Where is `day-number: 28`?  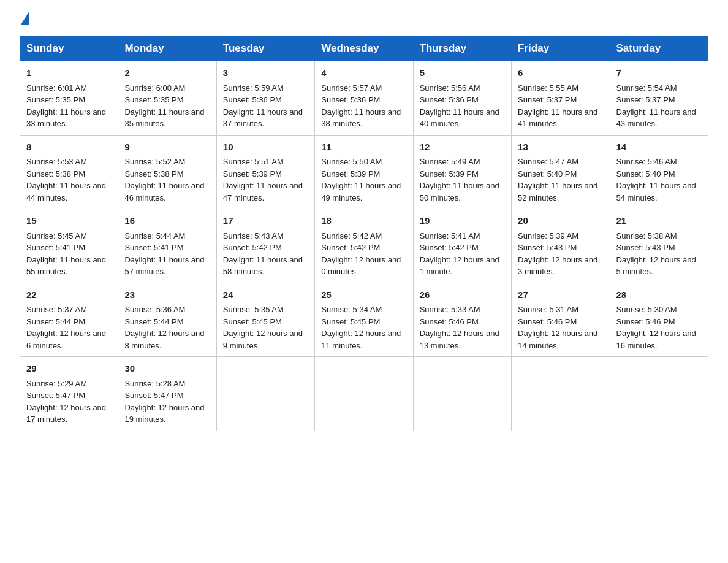 day-number: 28 is located at coordinates (659, 296).